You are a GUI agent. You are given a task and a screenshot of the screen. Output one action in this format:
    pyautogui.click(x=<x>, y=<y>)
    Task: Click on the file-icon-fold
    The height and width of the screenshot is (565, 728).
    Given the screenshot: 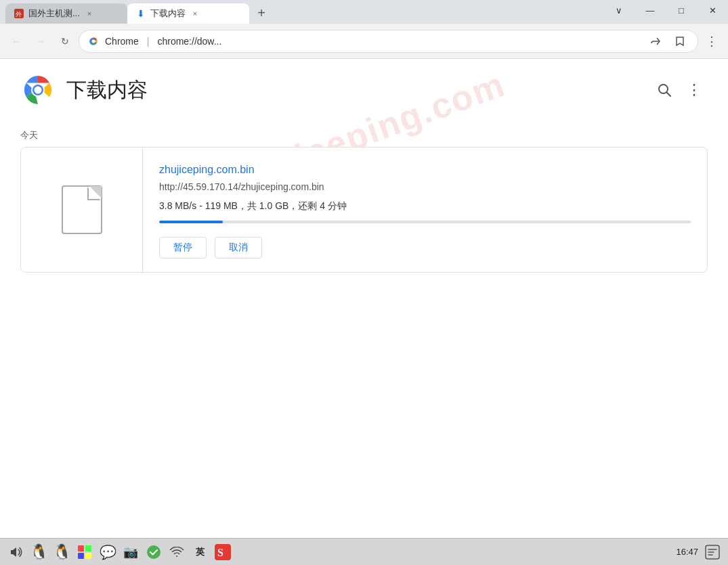 What is the action you would take?
    pyautogui.click(x=95, y=192)
    